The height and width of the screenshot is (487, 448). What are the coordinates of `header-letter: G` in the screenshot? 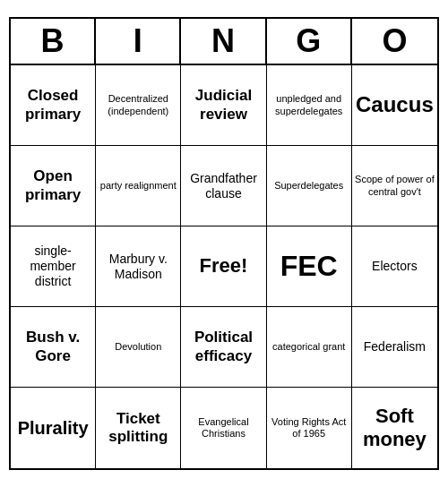 It's located at (310, 41).